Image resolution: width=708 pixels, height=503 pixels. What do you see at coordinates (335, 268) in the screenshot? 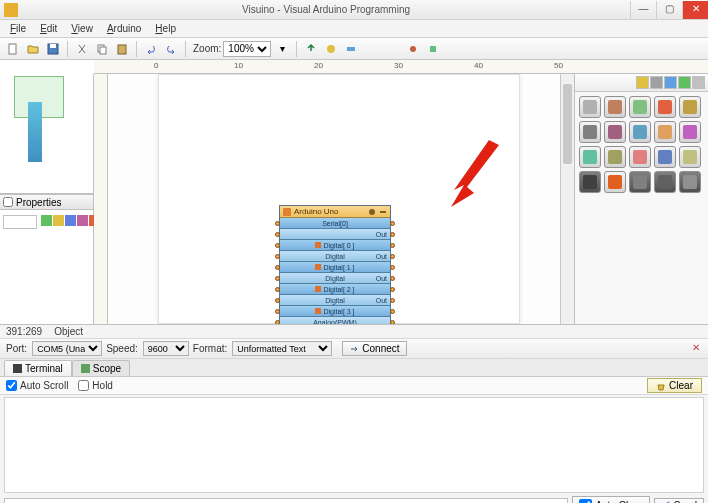
I see `component-row: Digital[ 1 ]` at bounding box center [335, 268].